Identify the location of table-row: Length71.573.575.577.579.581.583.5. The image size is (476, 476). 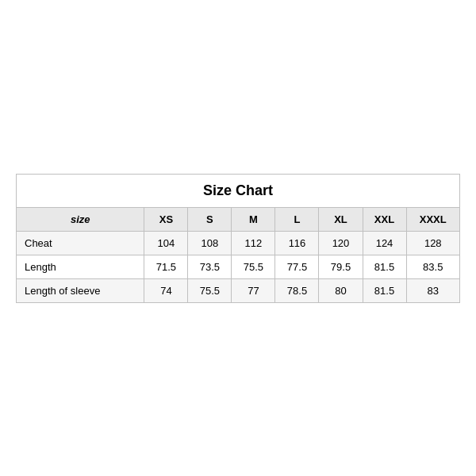
(238, 267).